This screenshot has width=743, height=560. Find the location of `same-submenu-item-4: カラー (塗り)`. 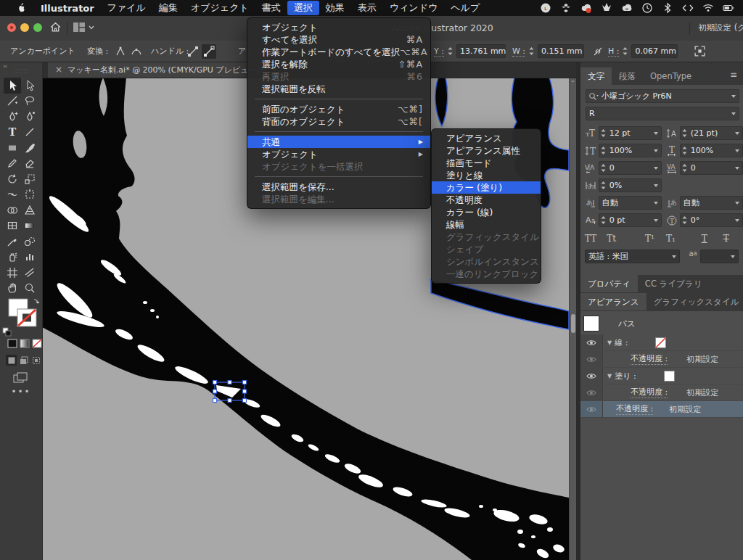

same-submenu-item-4: カラー (塗り) is located at coordinates (486, 187).